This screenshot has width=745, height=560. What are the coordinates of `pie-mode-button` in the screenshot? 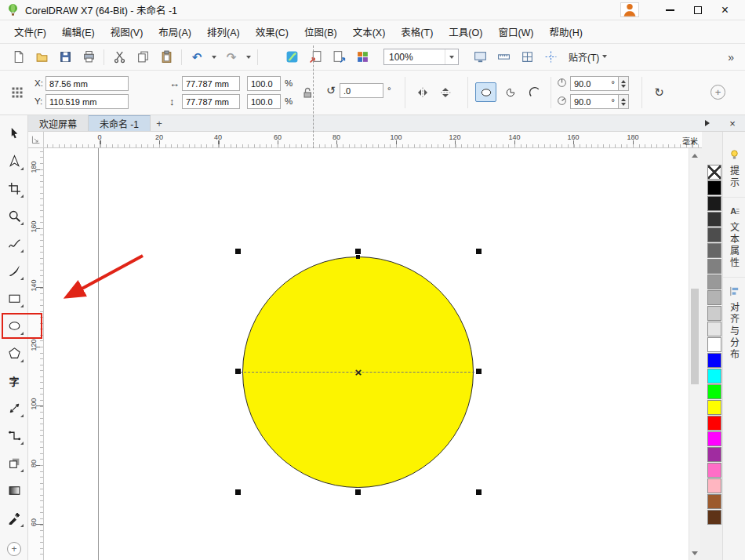 It's located at (510, 93).